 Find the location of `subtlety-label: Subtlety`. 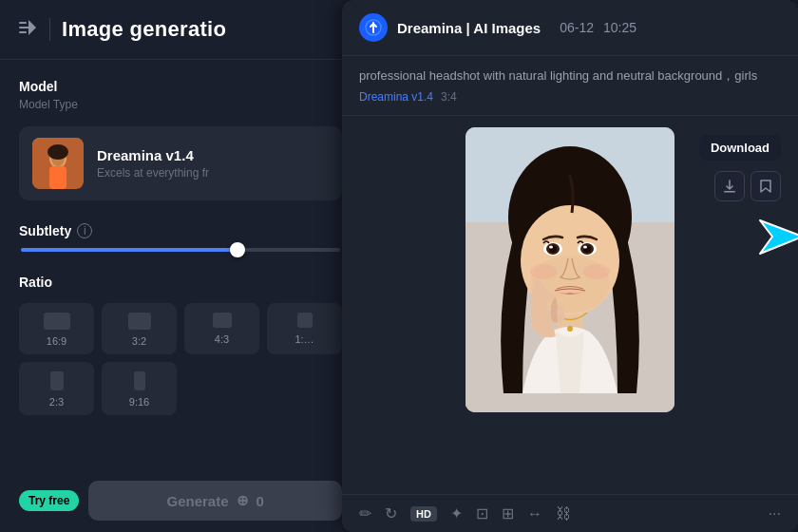

subtlety-label: Subtlety is located at coordinates (46, 231).